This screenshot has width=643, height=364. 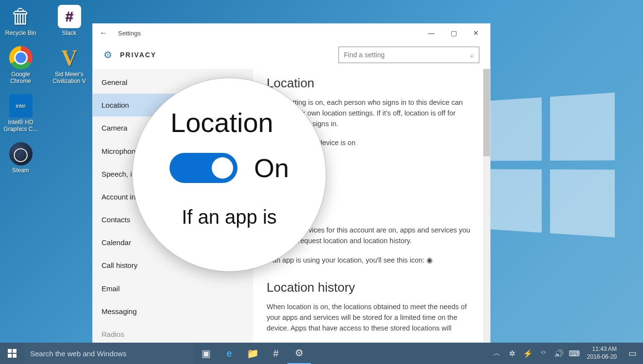 What do you see at coordinates (20, 170) in the screenshot?
I see `desktop-icon-label: Steam` at bounding box center [20, 170].